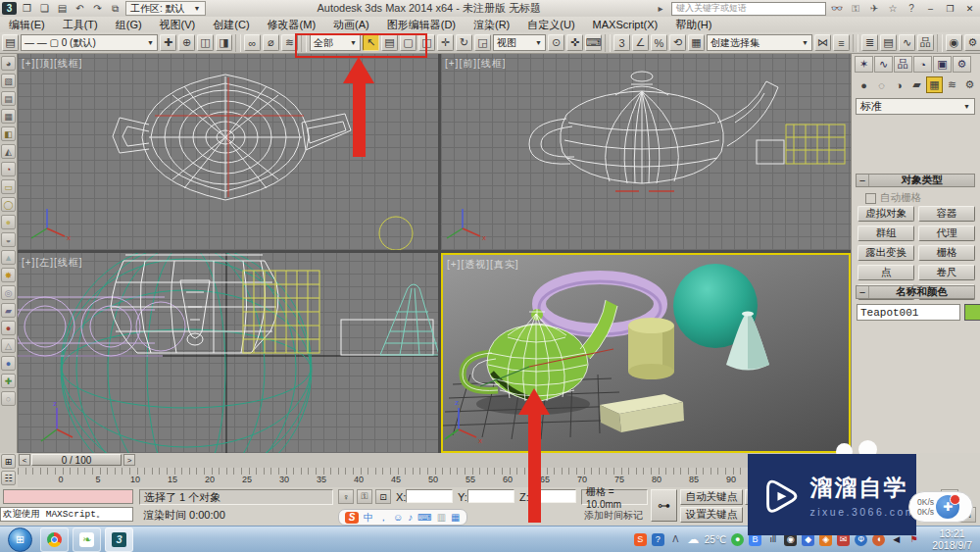  Describe the element at coordinates (894, 198) in the screenshot. I see `autogrid-checkbox: 自动栅格` at that location.